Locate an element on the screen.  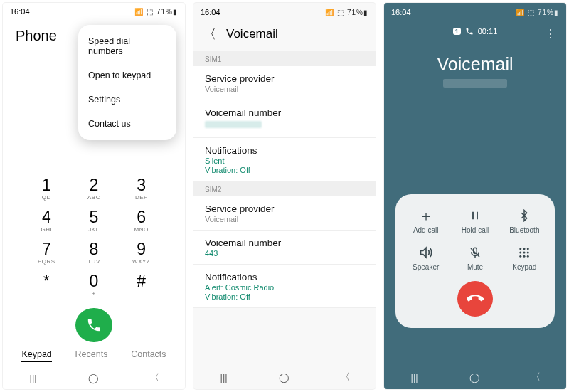
control-label: Keypad is located at coordinates (525, 267).